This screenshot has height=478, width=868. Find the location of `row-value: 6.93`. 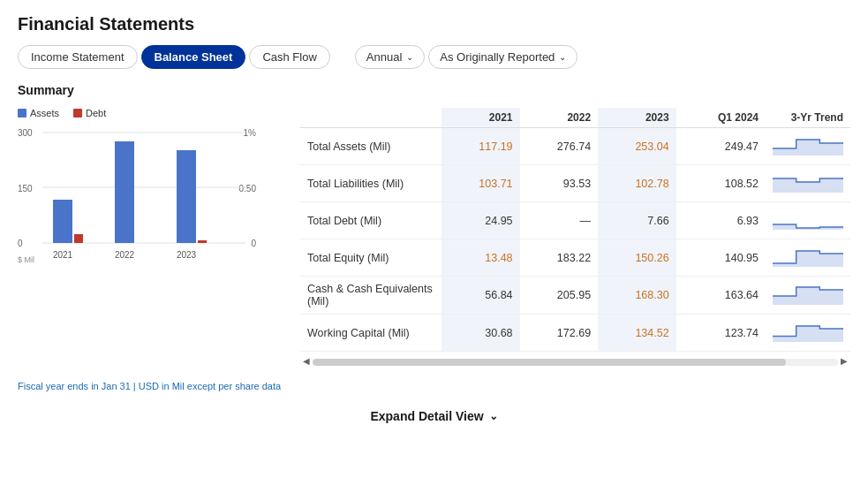

row-value: 6.93 is located at coordinates (721, 221).